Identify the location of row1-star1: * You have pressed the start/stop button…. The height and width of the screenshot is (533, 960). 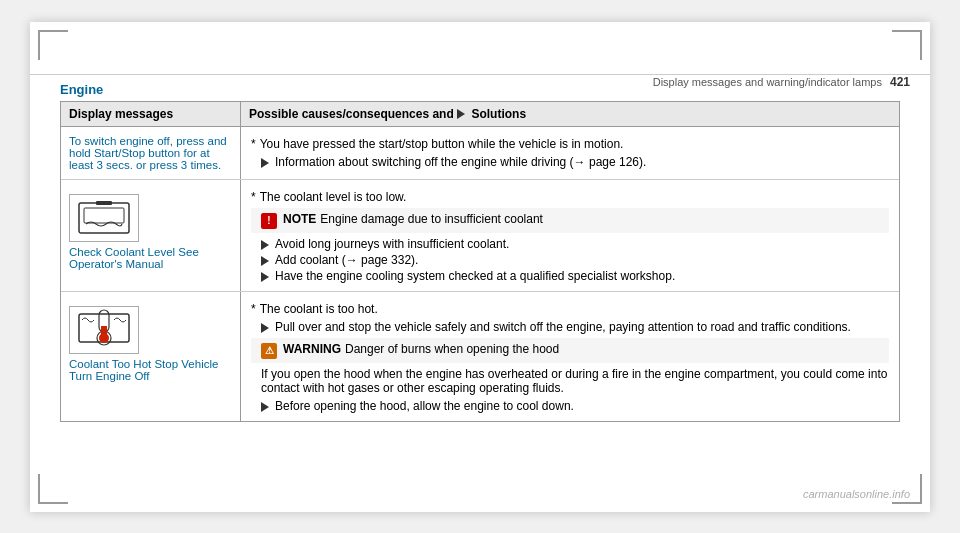
(570, 144).